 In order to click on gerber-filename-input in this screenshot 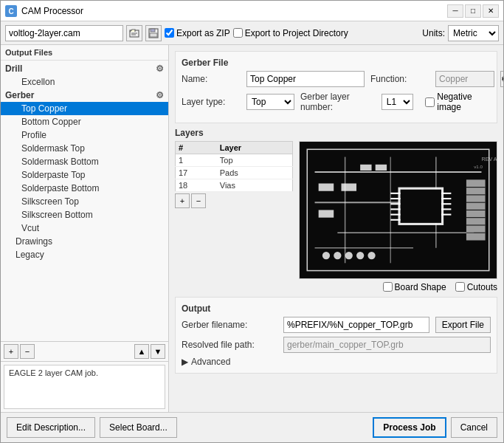, I will do `click(356, 325)`.